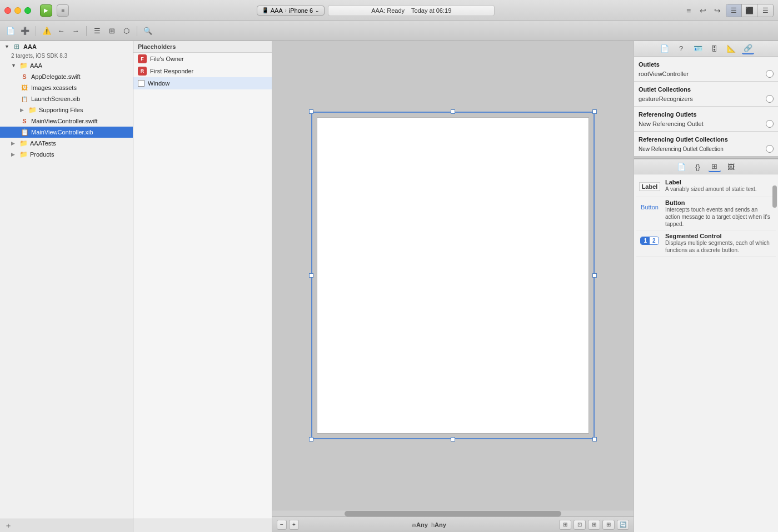 The height and width of the screenshot is (532, 778). I want to click on library-scrollbar, so click(775, 197).